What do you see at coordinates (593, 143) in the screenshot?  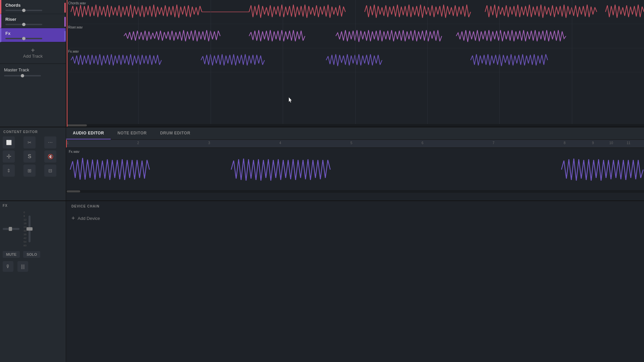 I see `ruler-mark-9: 9` at bounding box center [593, 143].